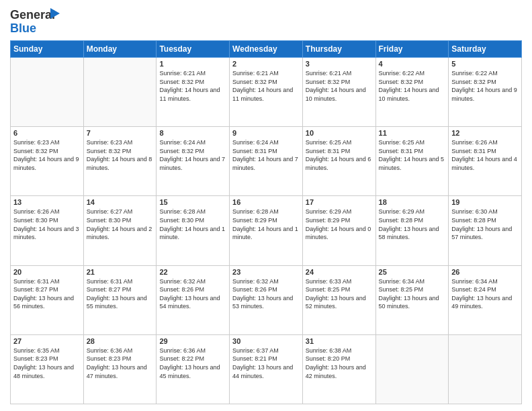  I want to click on day-number: 25, so click(412, 272).